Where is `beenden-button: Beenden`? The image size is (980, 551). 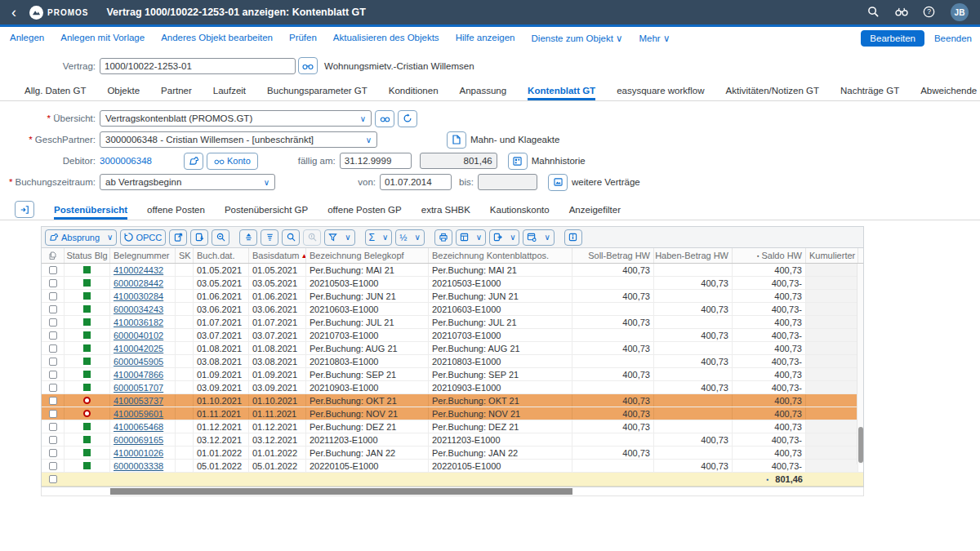
beenden-button: Beenden is located at coordinates (953, 38).